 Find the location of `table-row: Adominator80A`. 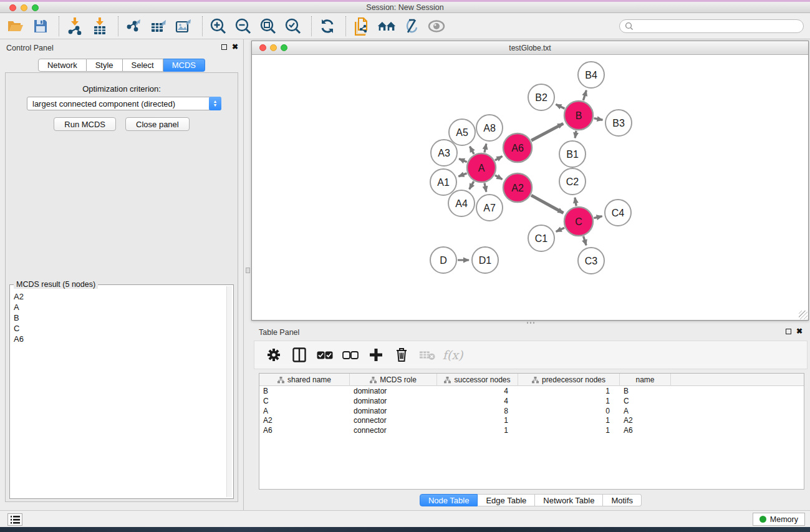

table-row: Adominator80A is located at coordinates (531, 411).